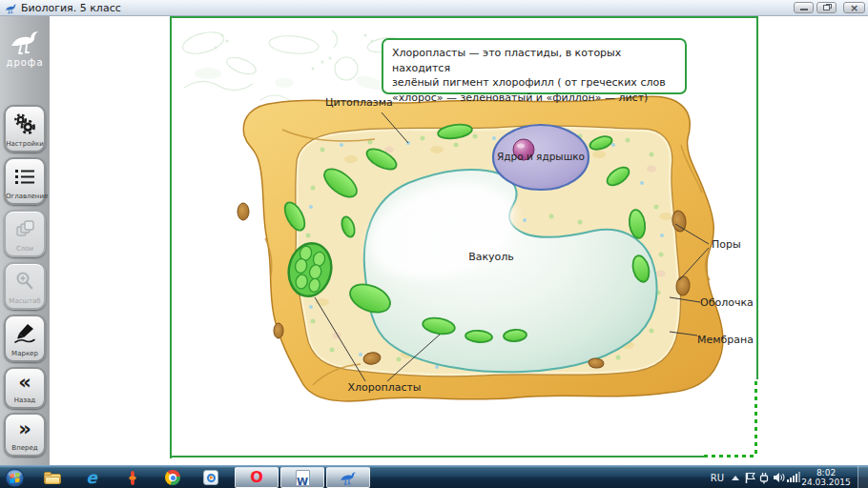  I want to click on power-button, so click(764, 477).